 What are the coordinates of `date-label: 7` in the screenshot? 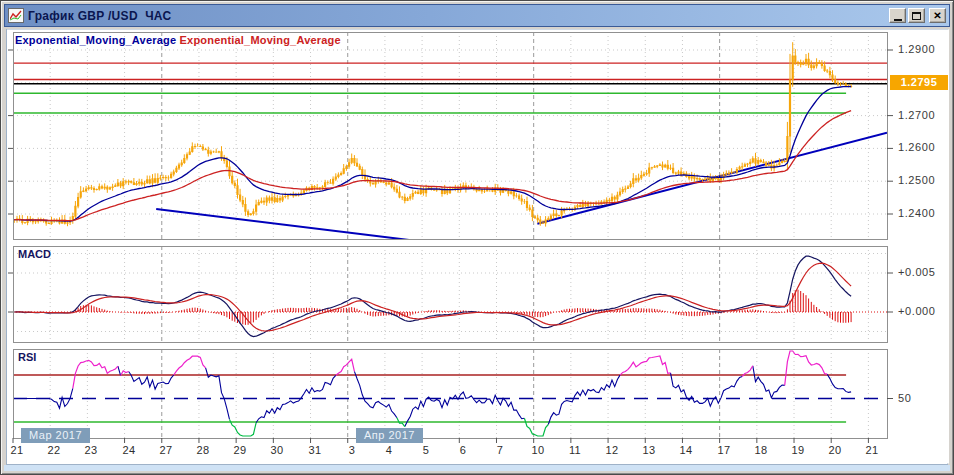 It's located at (500, 450).